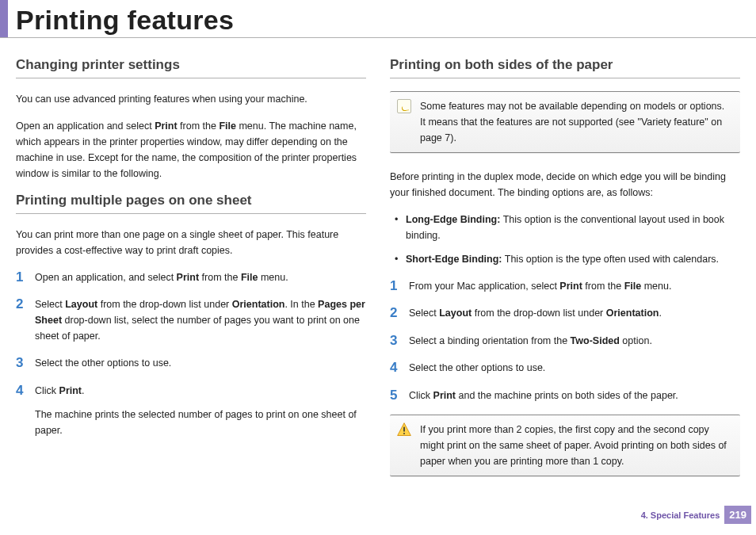  I want to click on list-step: From your Mac application, select Print …, so click(565, 286).